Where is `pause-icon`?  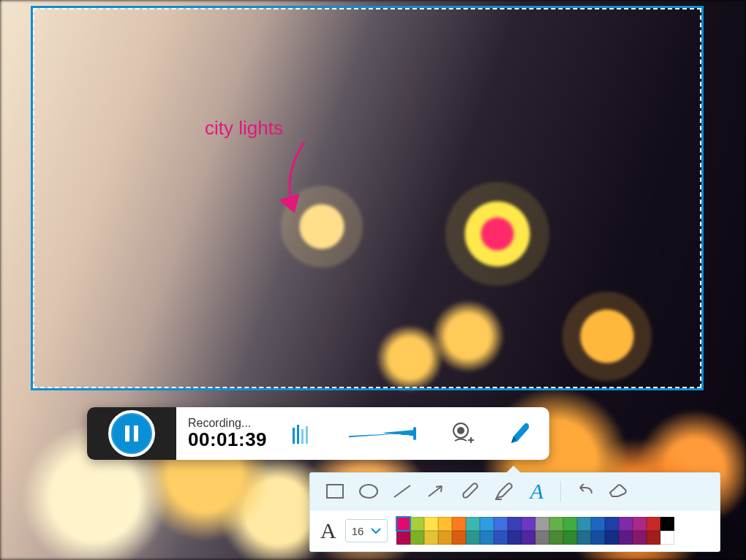 pause-icon is located at coordinates (132, 434).